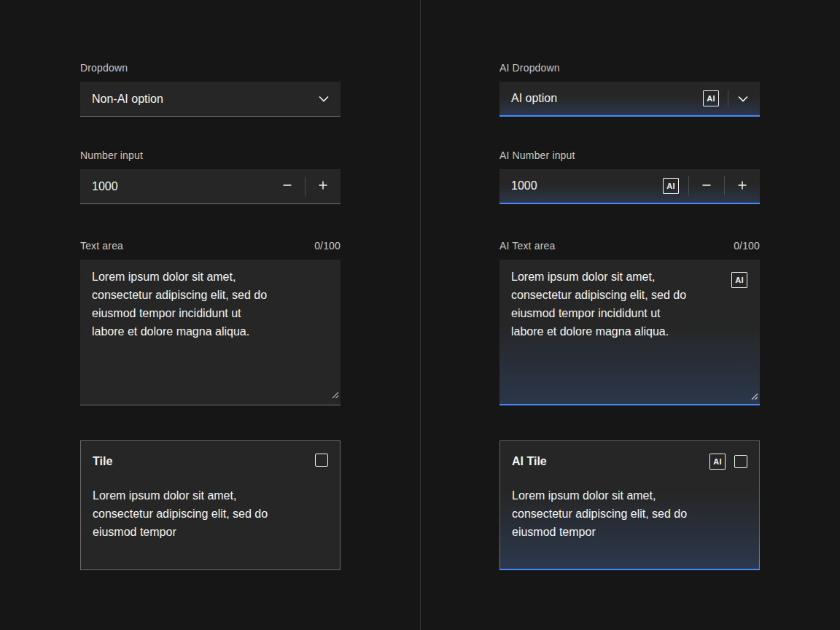 The height and width of the screenshot is (630, 840). What do you see at coordinates (201, 99) in the screenshot?
I see `dropdown-selected-value: Non-AI option` at bounding box center [201, 99].